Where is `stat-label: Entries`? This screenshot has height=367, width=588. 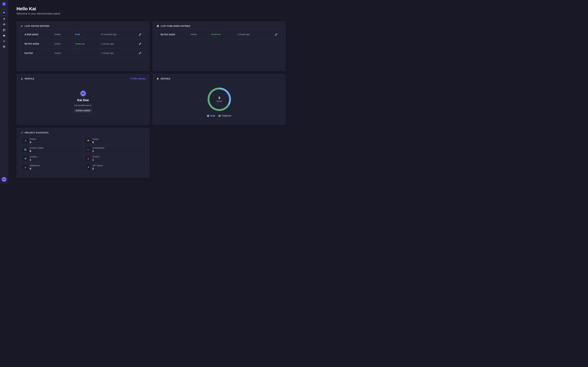 stat-label: Entries is located at coordinates (33, 139).